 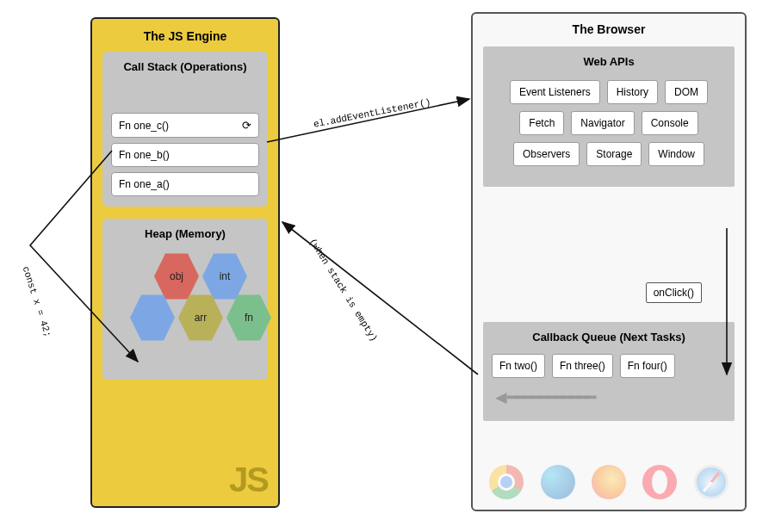 I want to click on api-box: Fetch, so click(x=542, y=123).